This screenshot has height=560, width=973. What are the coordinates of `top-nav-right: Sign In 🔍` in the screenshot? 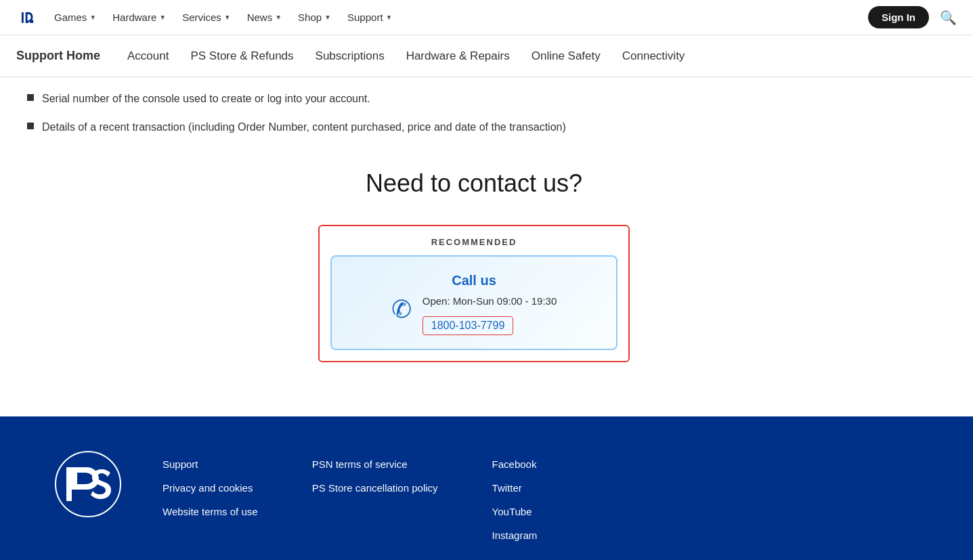 It's located at (913, 18).